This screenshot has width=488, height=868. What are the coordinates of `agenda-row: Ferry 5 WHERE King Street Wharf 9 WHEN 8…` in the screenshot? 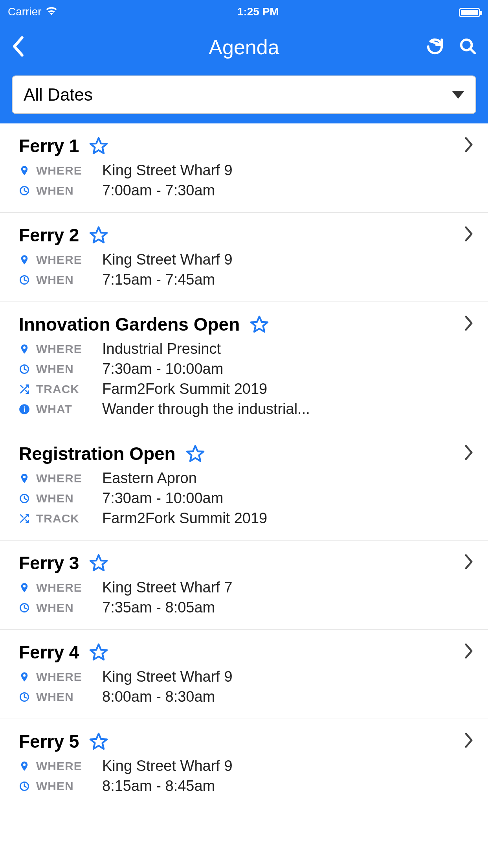 It's located at (244, 763).